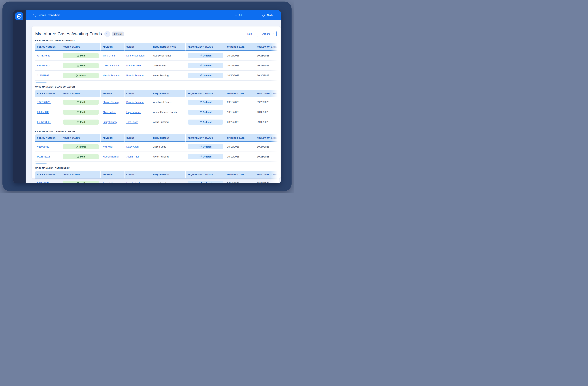  Describe the element at coordinates (165, 112) in the screenshot. I see `requirement-cell-text: Agent Ordered Funds` at that location.